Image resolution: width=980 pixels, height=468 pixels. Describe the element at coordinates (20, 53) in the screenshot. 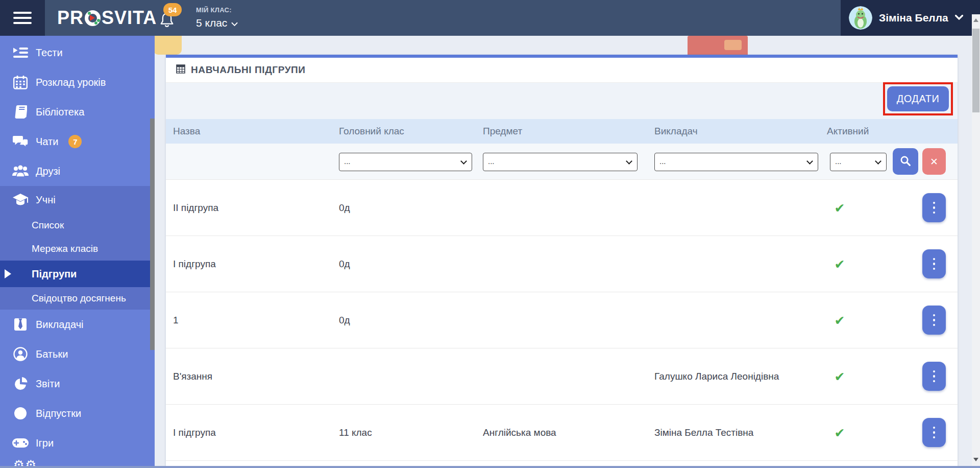

I see `tests-icon` at that location.